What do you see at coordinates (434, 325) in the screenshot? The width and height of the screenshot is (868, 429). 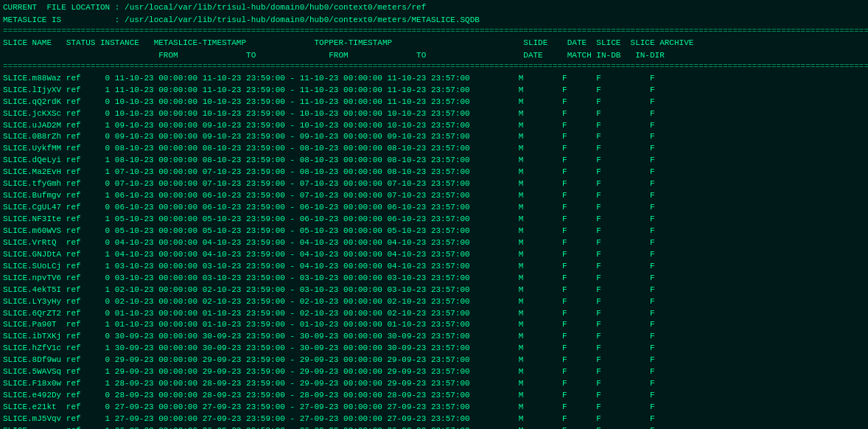 I see `table-row: SLICE.Pa90T ref 1 01-10-23 00:00:00 01-1…` at bounding box center [434, 325].